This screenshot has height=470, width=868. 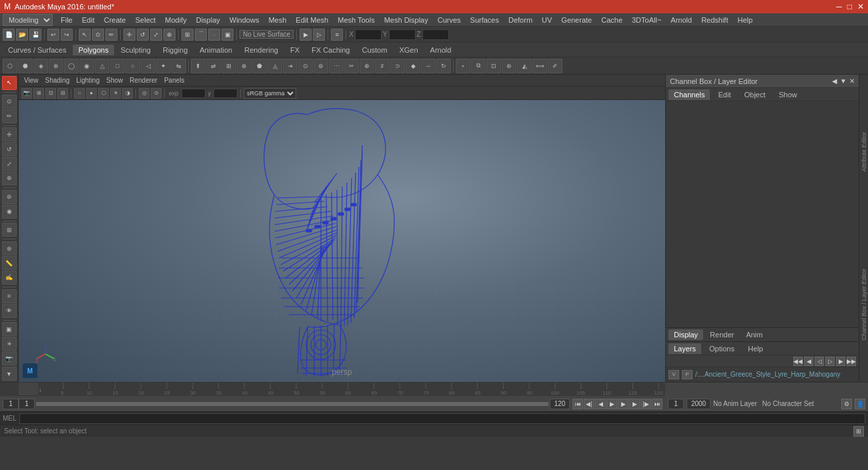 What do you see at coordinates (91, 93) in the screenshot?
I see `vp-solid-icon: ●` at bounding box center [91, 93].